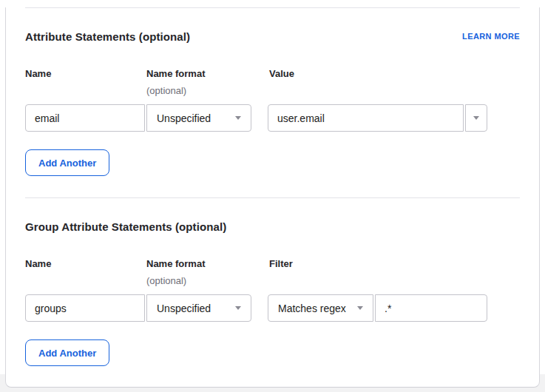  I want to click on column-labels-row: Name Name format (optional) Filter, so click(272, 272).